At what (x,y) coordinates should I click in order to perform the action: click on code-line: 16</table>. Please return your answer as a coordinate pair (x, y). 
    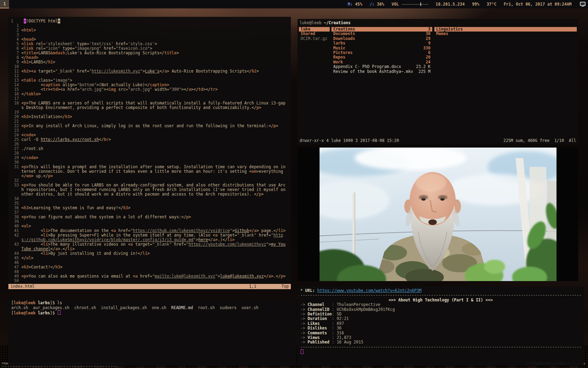
    Looking at the image, I should click on (150, 94).